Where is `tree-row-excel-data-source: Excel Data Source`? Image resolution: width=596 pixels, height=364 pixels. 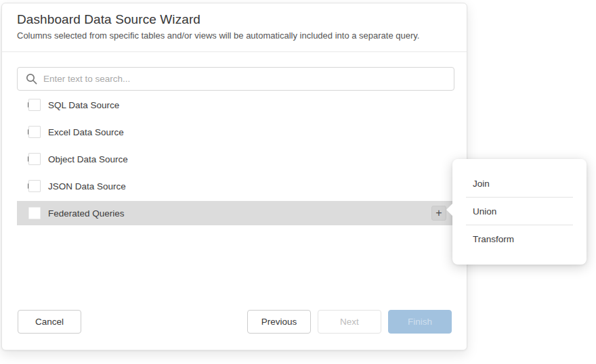
tree-row-excel-data-source: Excel Data Source is located at coordinates (236, 132).